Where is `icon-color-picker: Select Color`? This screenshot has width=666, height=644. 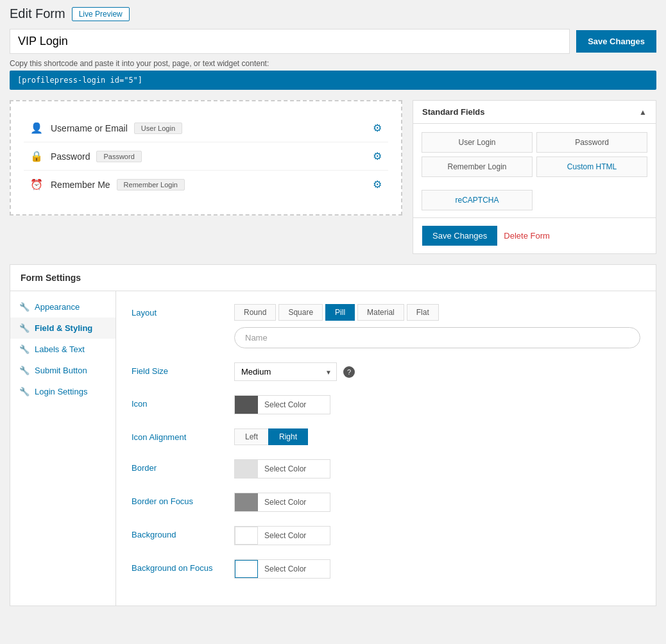 icon-color-picker: Select Color is located at coordinates (282, 405).